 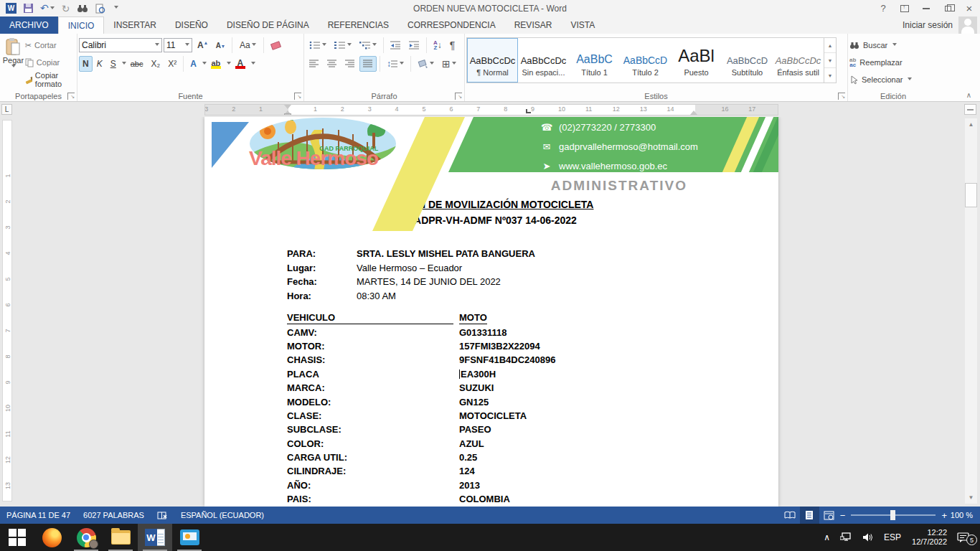 I want to click on zoom-out-button: −, so click(x=843, y=515).